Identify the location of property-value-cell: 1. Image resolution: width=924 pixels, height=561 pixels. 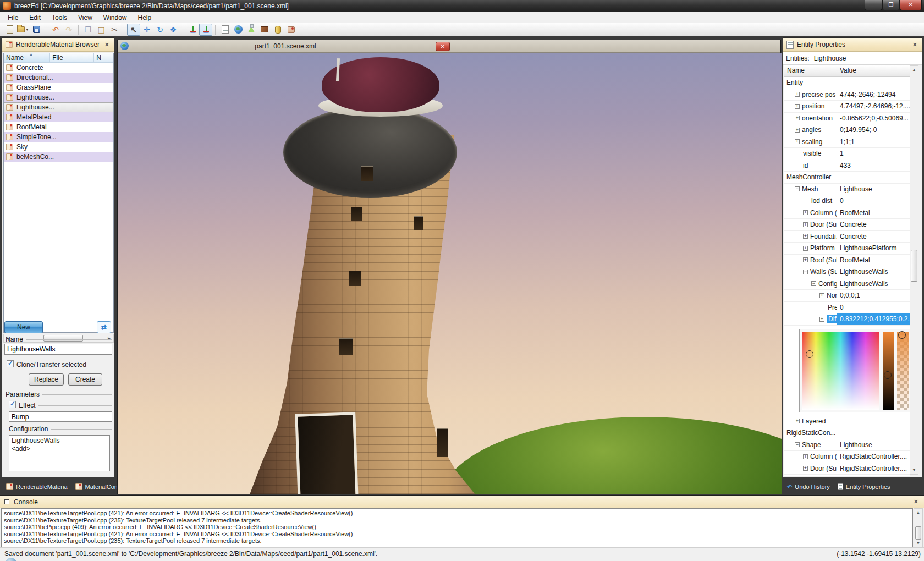
(873, 154).